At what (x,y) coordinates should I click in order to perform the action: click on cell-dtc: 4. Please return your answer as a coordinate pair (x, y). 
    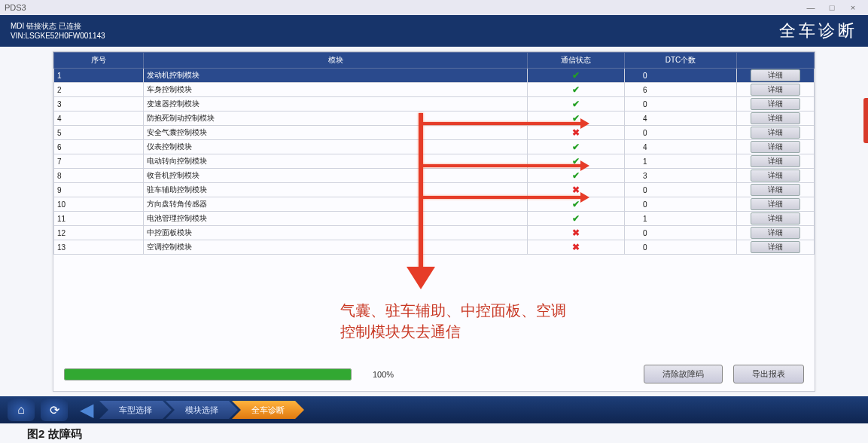
    Looking at the image, I should click on (681, 119).